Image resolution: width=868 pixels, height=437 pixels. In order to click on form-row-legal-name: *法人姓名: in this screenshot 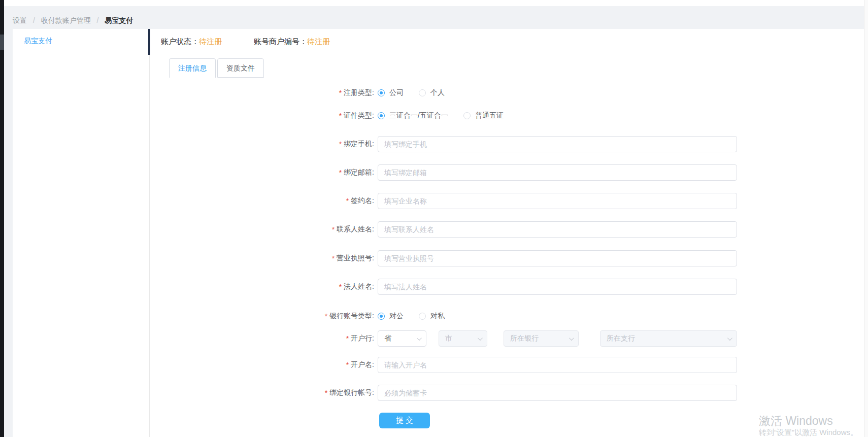, I will do `click(434, 287)`.